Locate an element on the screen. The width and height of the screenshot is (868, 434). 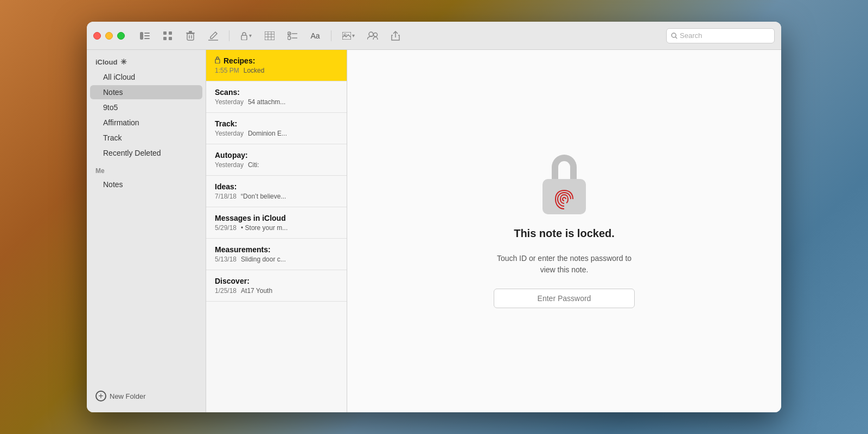
note-item-ideas: Ideas:7/18/18“Don’t believe... is located at coordinates (277, 192).